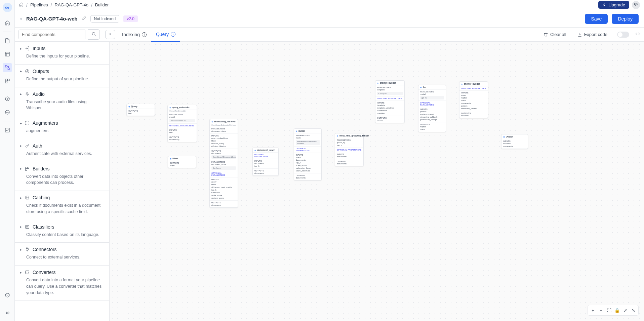 Image resolution: width=644 pixels, height=321 pixels. Describe the element at coordinates (349, 143) in the screenshot. I see `node-field: group_by` at that location.